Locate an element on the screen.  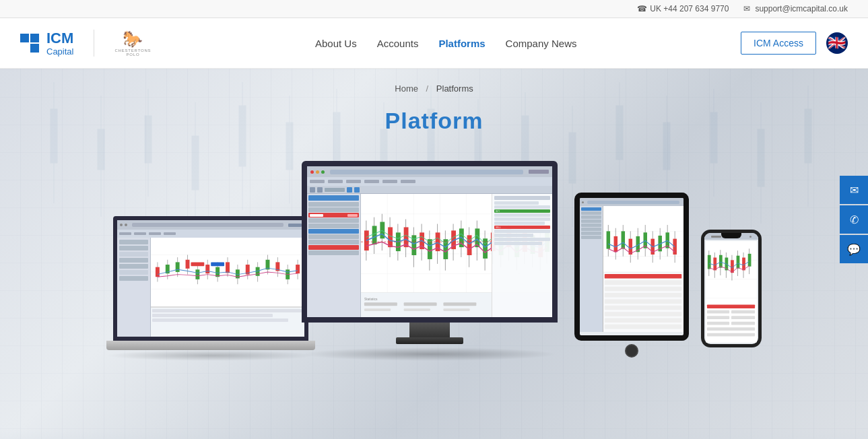
float-phone-button: ✆ is located at coordinates (854, 220).